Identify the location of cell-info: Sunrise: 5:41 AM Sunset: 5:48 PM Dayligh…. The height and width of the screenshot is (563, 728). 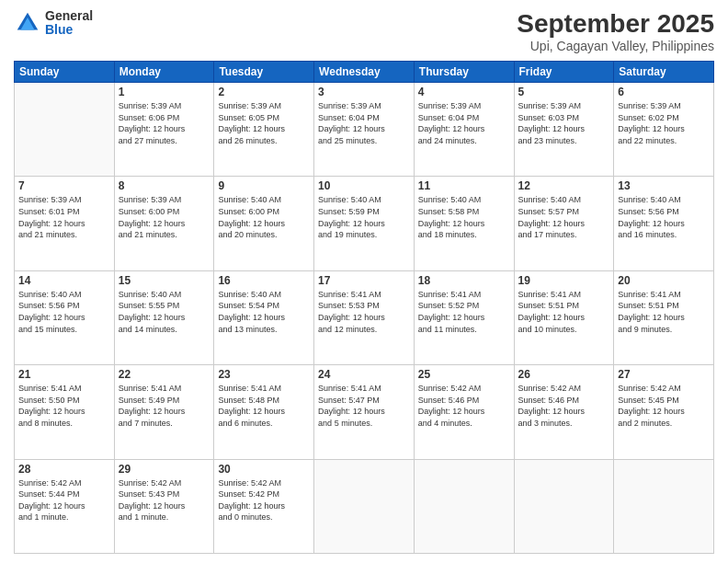
(264, 406).